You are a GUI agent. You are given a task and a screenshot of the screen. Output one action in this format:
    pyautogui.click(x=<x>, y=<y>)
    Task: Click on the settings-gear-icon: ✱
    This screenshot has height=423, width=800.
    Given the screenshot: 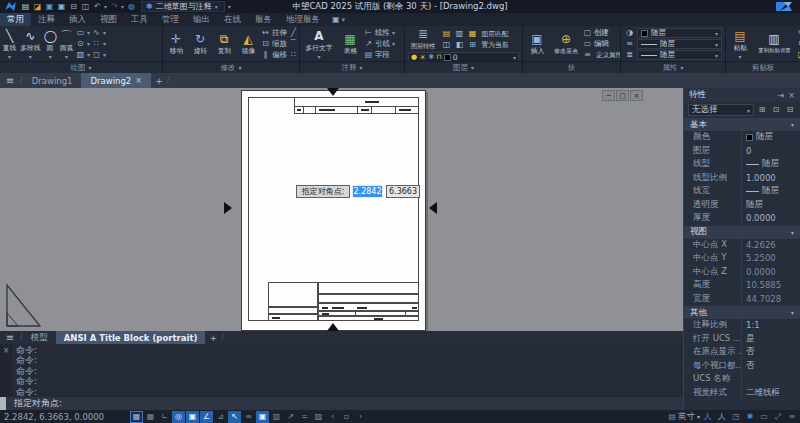 What is the action you would take?
    pyautogui.click(x=750, y=417)
    